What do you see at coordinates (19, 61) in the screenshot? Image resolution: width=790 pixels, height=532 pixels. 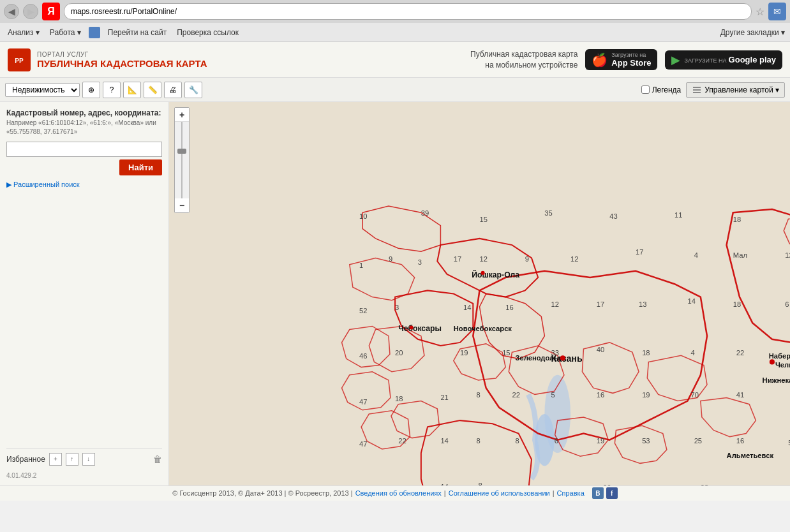 I see `svg-text: РР` at bounding box center [19, 61].